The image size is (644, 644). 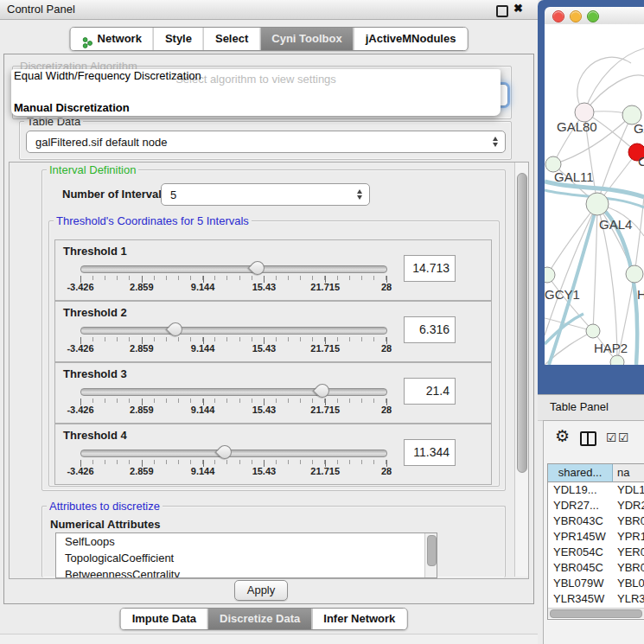 I want to click on table-row: YBR045CYBR0, so click(x=596, y=568).